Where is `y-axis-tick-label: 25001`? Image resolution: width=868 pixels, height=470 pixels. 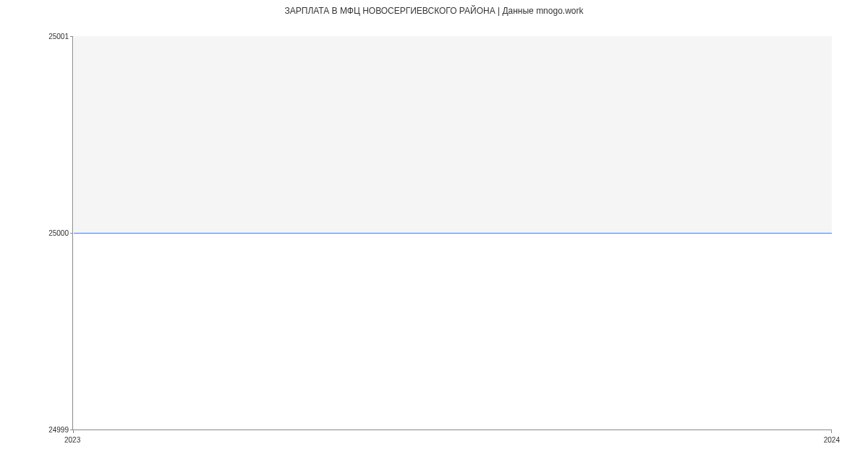
y-axis-tick-label: 25001 is located at coordinates (59, 36).